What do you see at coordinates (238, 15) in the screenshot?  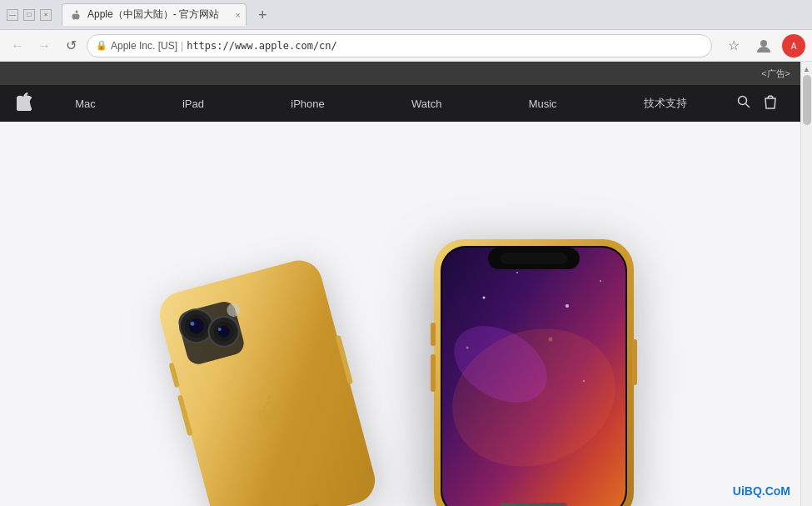 I see `tab-close-button: ×` at bounding box center [238, 15].